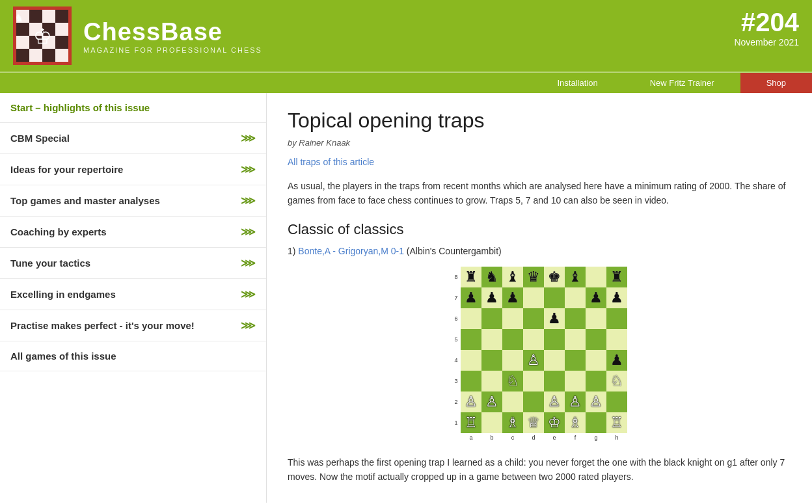 This screenshot has width=812, height=504. Describe the element at coordinates (80, 108) in the screenshot. I see `sidebar-item-start-label: Start – highlights of this issue` at that location.